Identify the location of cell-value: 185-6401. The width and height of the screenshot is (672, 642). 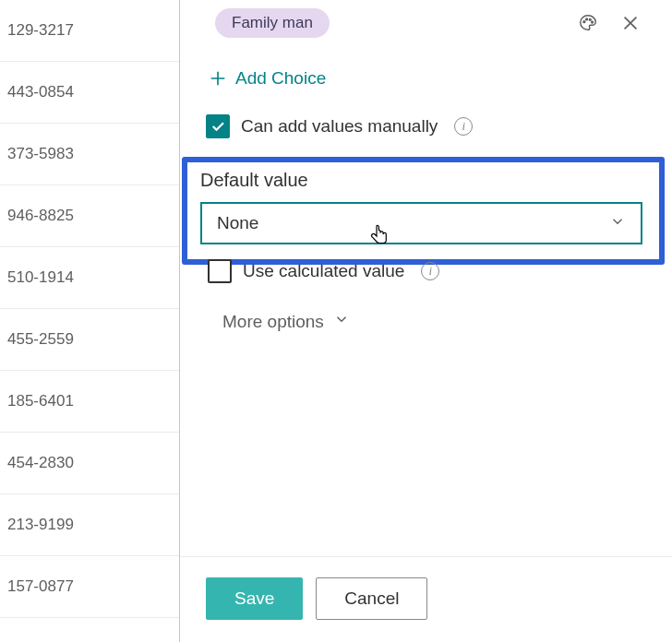
(41, 401).